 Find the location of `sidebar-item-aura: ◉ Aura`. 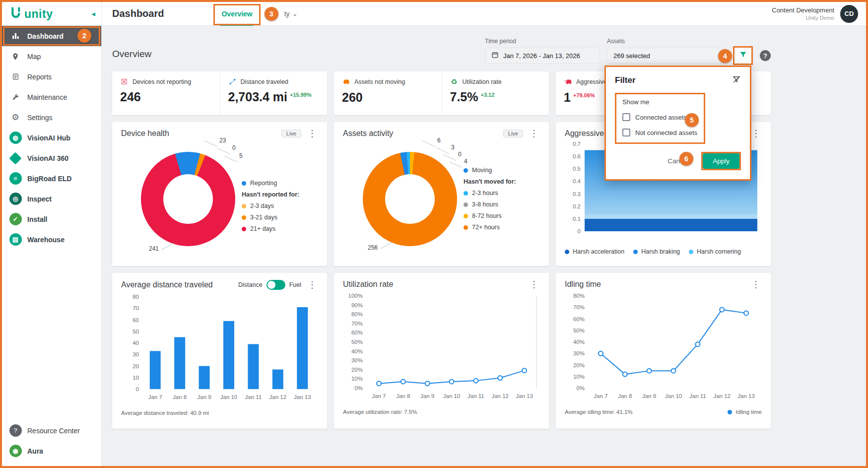

sidebar-item-aura: ◉ Aura is located at coordinates (52, 451).